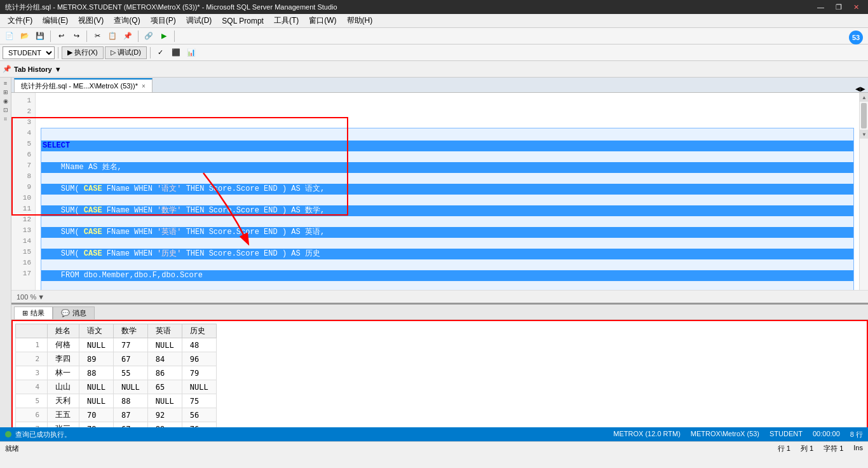 The image size is (868, 468). I want to click on cell-2: 87, so click(130, 415).